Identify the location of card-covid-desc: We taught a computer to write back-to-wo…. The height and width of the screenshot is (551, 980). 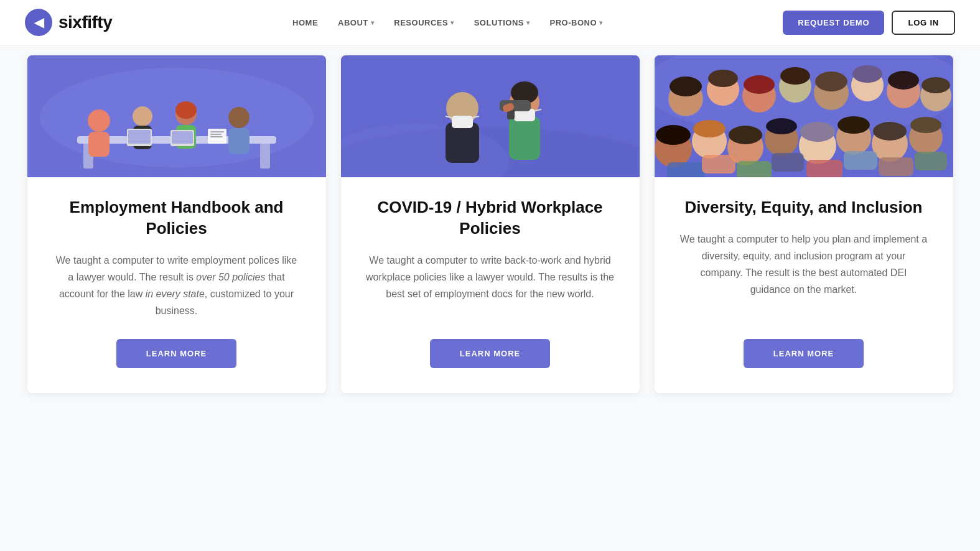
(490, 286).